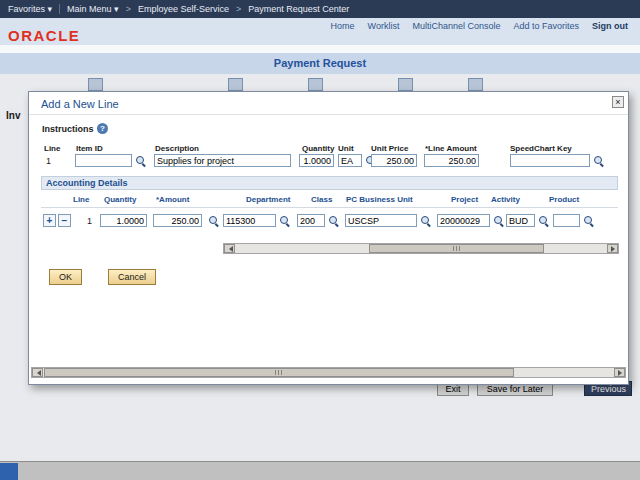 The height and width of the screenshot is (480, 640). I want to click on item-id-lookup-icon, so click(141, 161).